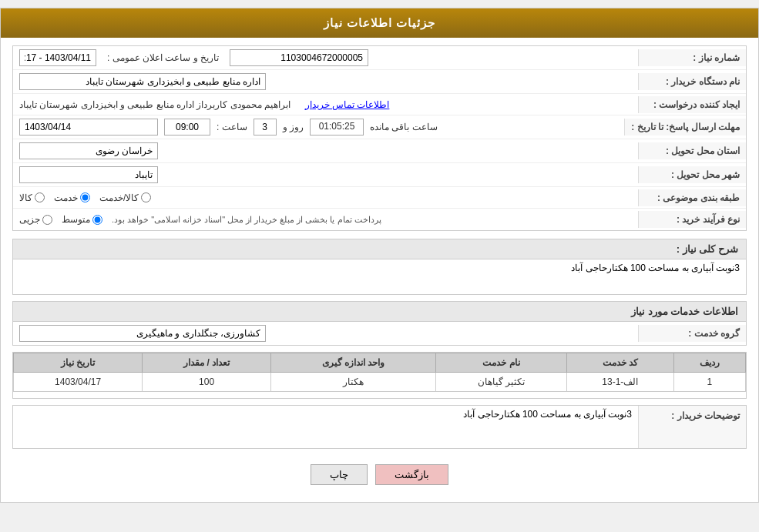 The image size is (759, 532). What do you see at coordinates (204, 219) in the screenshot?
I see `purchase-radio-group: پرداخت تمام یا بخشی از مبلغ خریدار از مح…` at bounding box center [204, 219].